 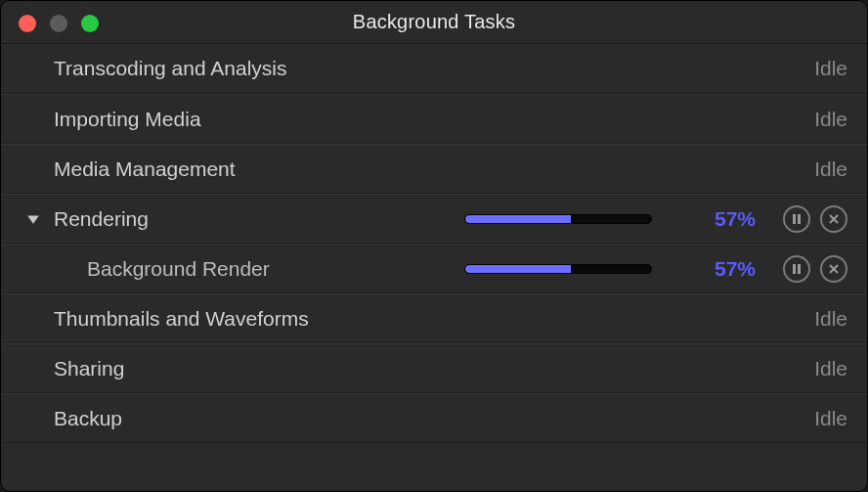 I want to click on minimize-icon, so click(x=59, y=23).